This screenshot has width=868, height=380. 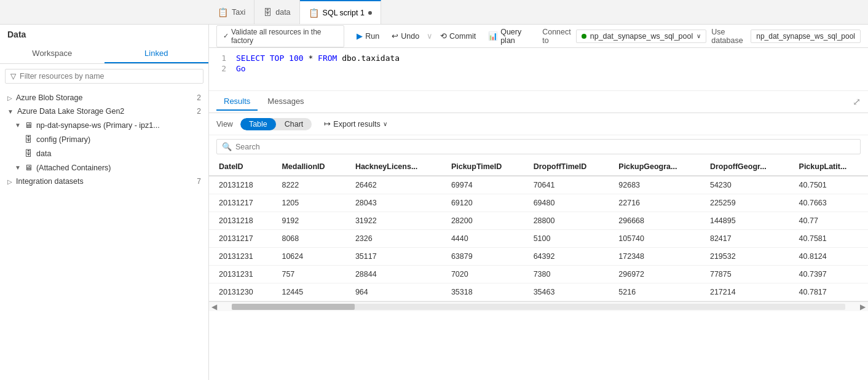 I want to click on table-cell: 8068, so click(x=309, y=239).